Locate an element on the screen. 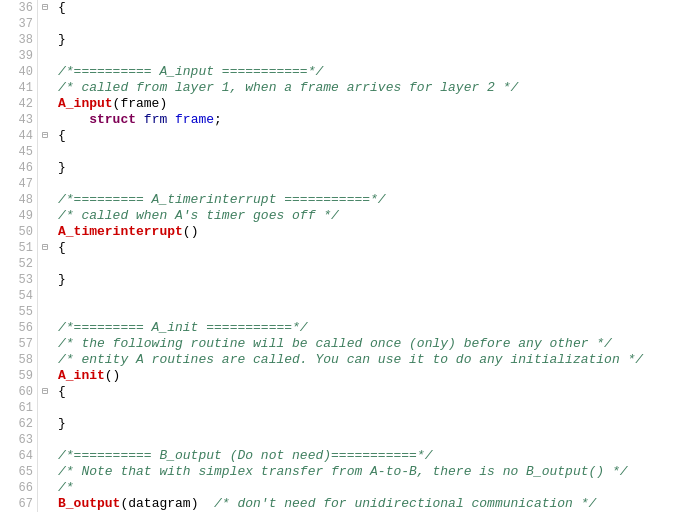 The image size is (690, 512). line-number: 59 is located at coordinates (20, 376).